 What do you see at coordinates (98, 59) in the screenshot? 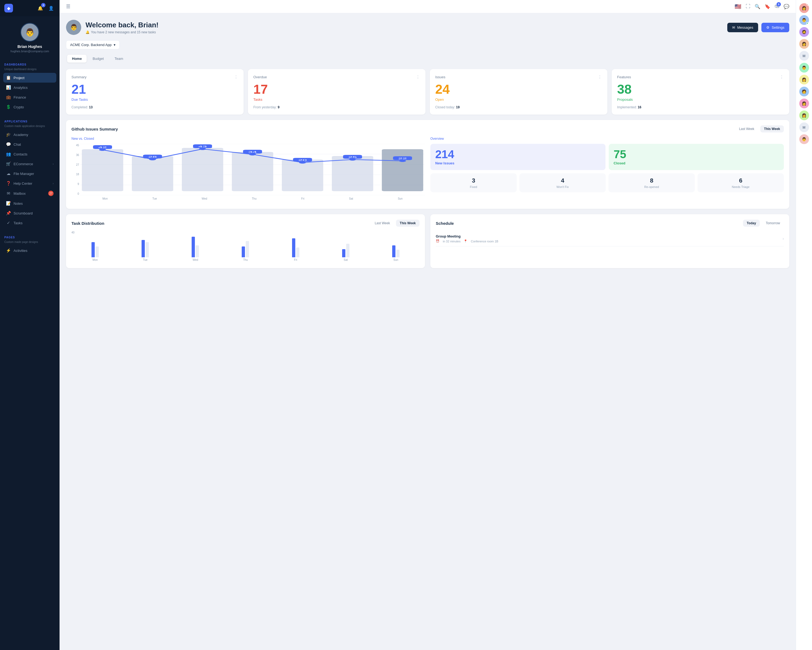
I see `tab-budget: Budget` at bounding box center [98, 59].